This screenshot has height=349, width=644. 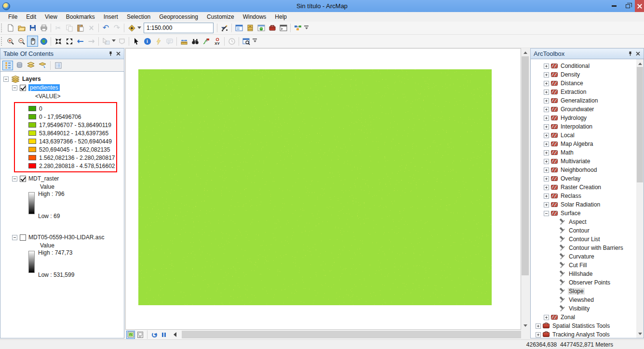 What do you see at coordinates (206, 41) in the screenshot?
I see `find-route-button` at bounding box center [206, 41].